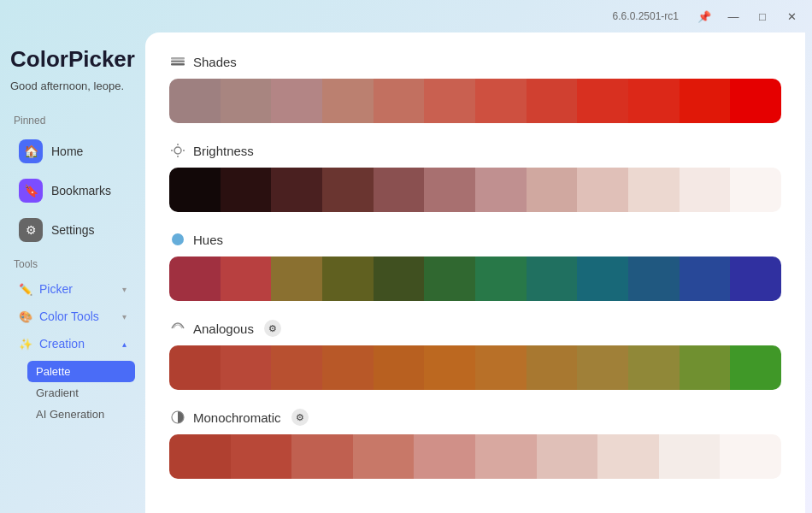 This screenshot has height=513, width=812. What do you see at coordinates (56, 289) in the screenshot?
I see `picker-label: Picker` at bounding box center [56, 289].